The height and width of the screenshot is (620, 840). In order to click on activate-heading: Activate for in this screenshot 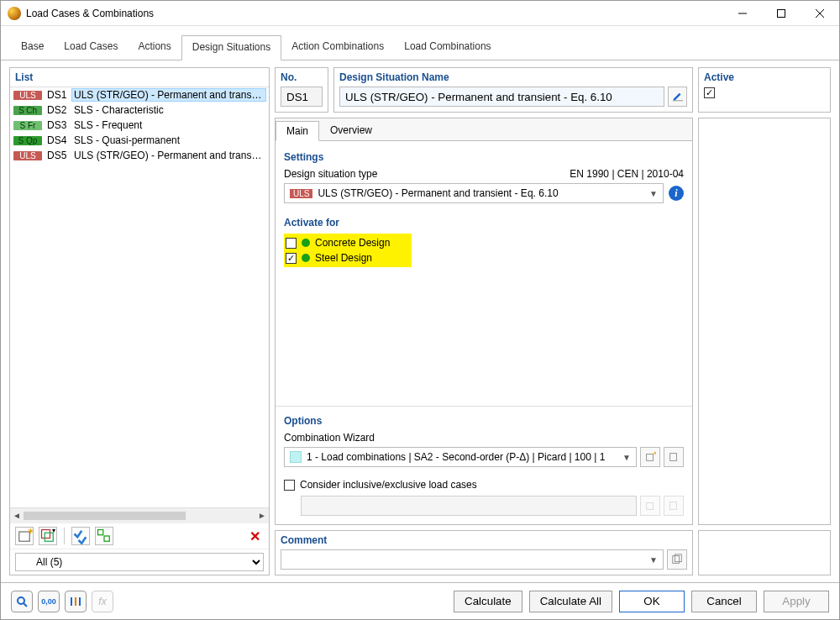, I will do `click(484, 223)`.